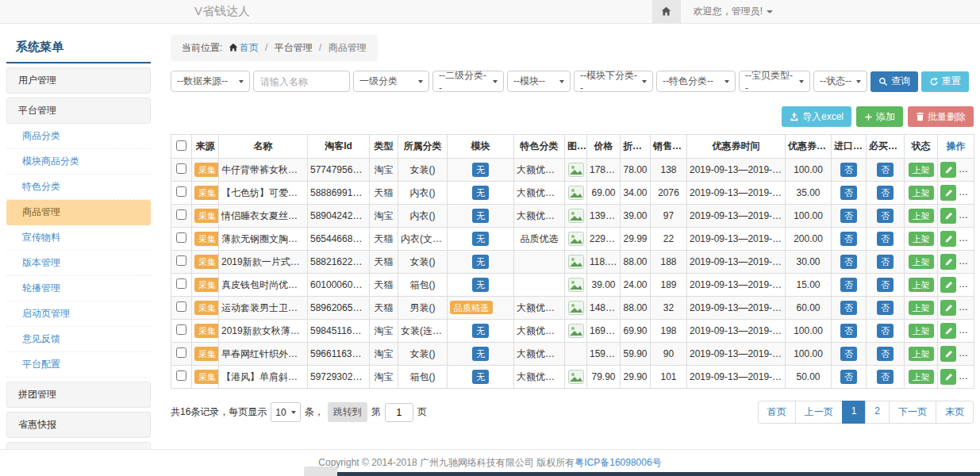  What do you see at coordinates (79, 425) in the screenshot?
I see `sidebar-item: 省惠快报` at bounding box center [79, 425].